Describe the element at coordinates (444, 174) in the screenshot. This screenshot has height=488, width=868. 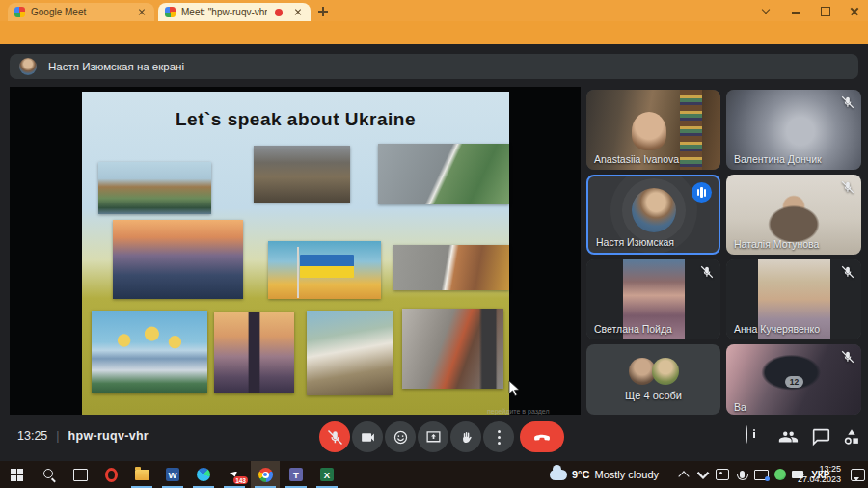
I see `slide-photo-city-split` at that location.